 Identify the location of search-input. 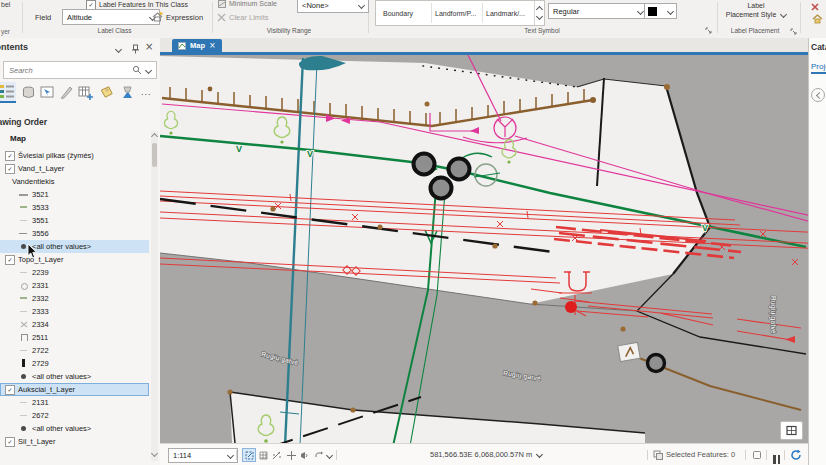
(68, 70).